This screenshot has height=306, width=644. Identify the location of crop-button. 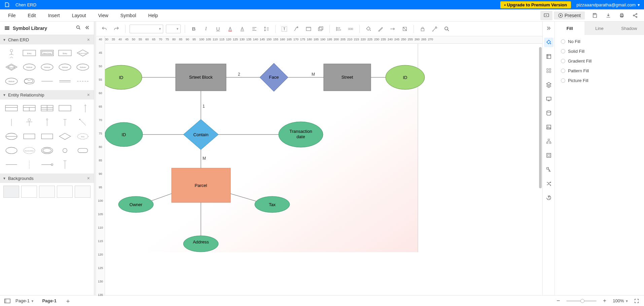
(405, 29).